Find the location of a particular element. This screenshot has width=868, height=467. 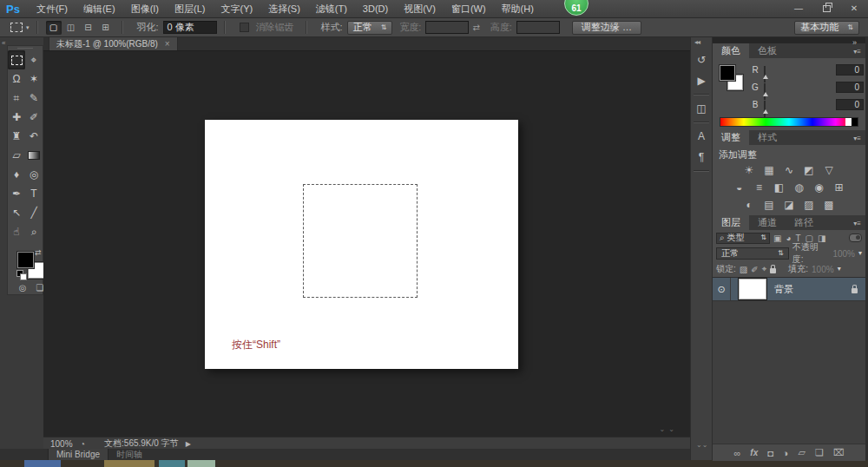

height-input is located at coordinates (538, 28).